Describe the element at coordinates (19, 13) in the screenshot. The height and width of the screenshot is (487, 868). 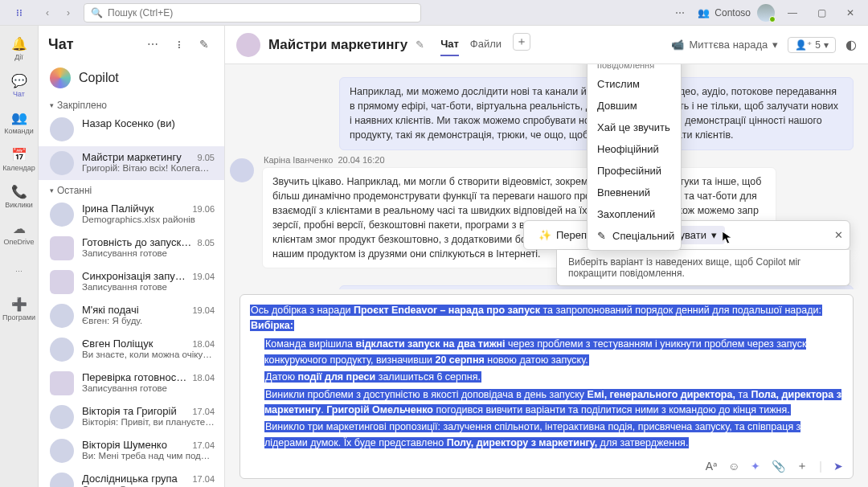
I see `teams-logo-icon: ⁝⁝` at that location.